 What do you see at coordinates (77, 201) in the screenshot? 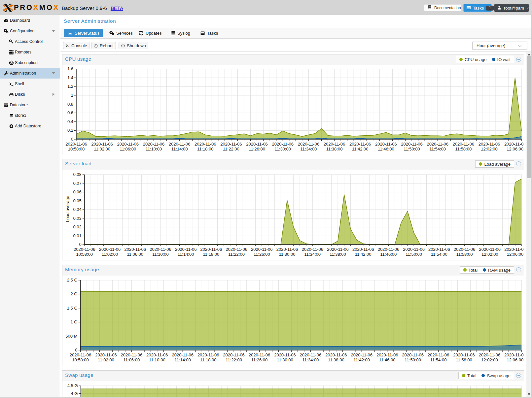
I see `svg-text: 0.05` at bounding box center [77, 201].